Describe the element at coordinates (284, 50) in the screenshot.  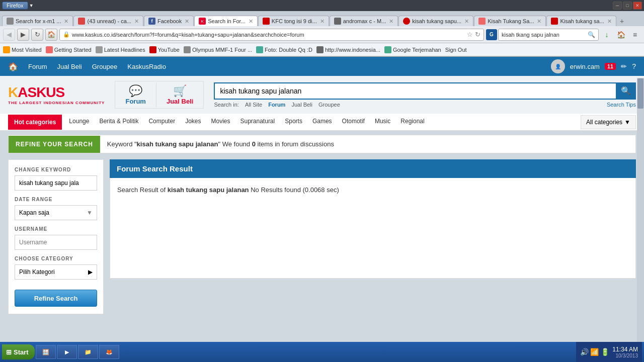
I see `bookmark-foto: Foto: Double Qq :D` at that location.